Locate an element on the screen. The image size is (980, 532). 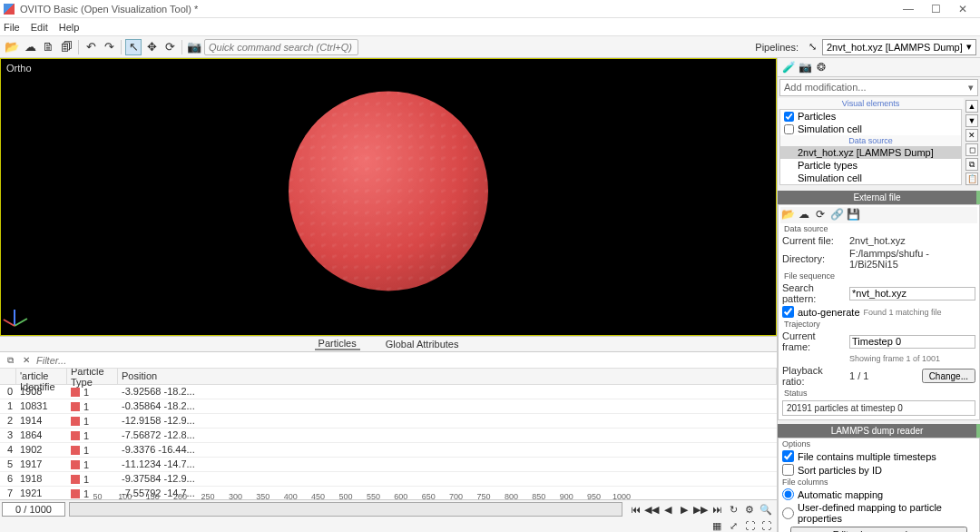
menu-edit: Edit is located at coordinates (40, 27).